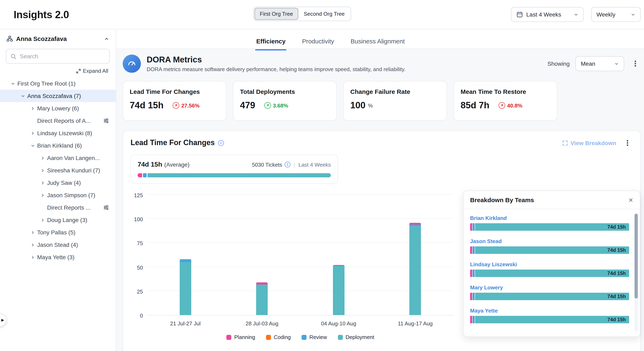 The height and width of the screenshot is (351, 644). I want to click on tab-productivity: Productivity, so click(318, 43).